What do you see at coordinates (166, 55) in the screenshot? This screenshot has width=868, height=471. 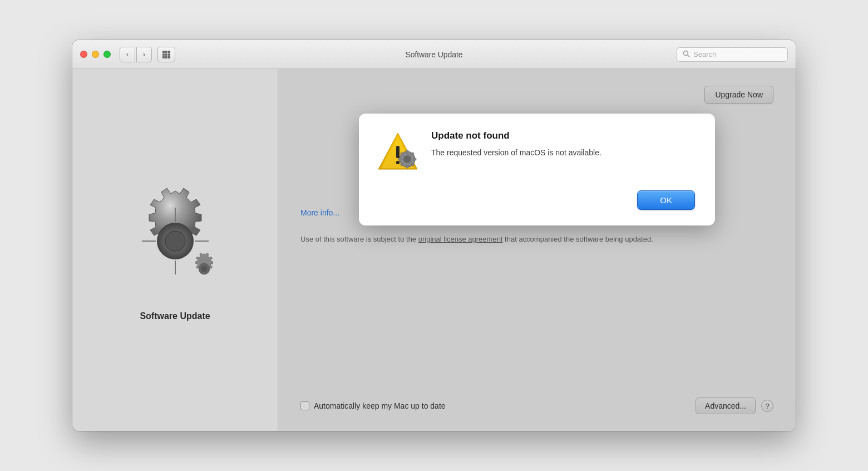 I see `grid-view-button` at bounding box center [166, 55].